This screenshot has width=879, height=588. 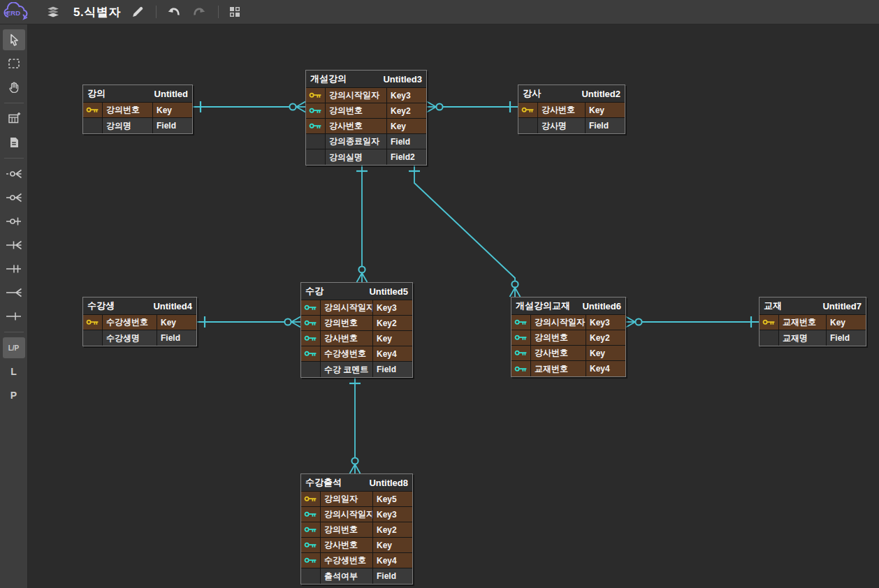 I want to click on entity-column-row: 강의실명Field2, so click(x=366, y=157).